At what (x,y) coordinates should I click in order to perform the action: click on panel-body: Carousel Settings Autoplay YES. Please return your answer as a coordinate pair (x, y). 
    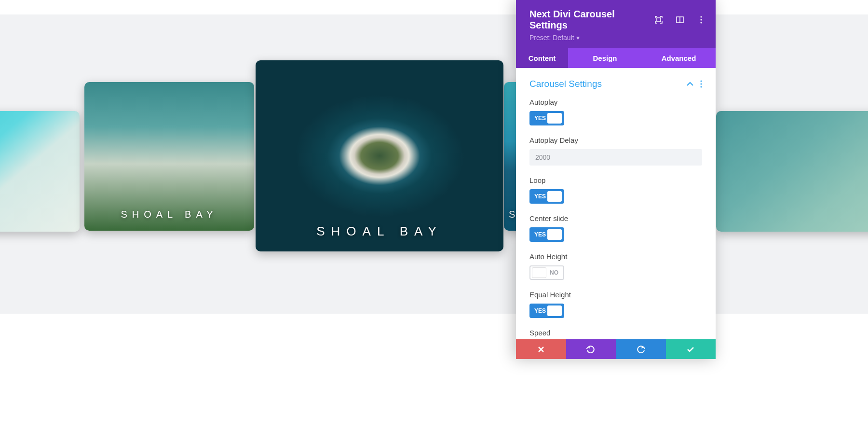
    Looking at the image, I should click on (616, 204).